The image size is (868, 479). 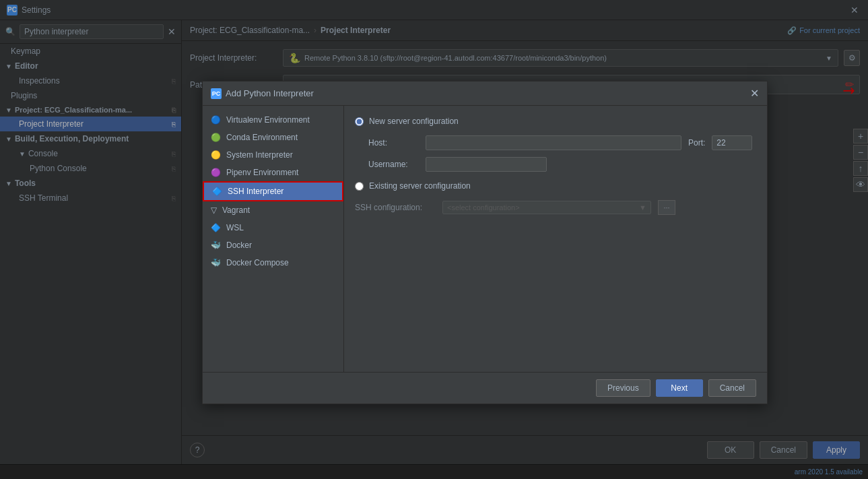 What do you see at coordinates (273, 210) in the screenshot?
I see `dialog-sidebar-item-vagrant: ▽ Vagrant` at bounding box center [273, 210].